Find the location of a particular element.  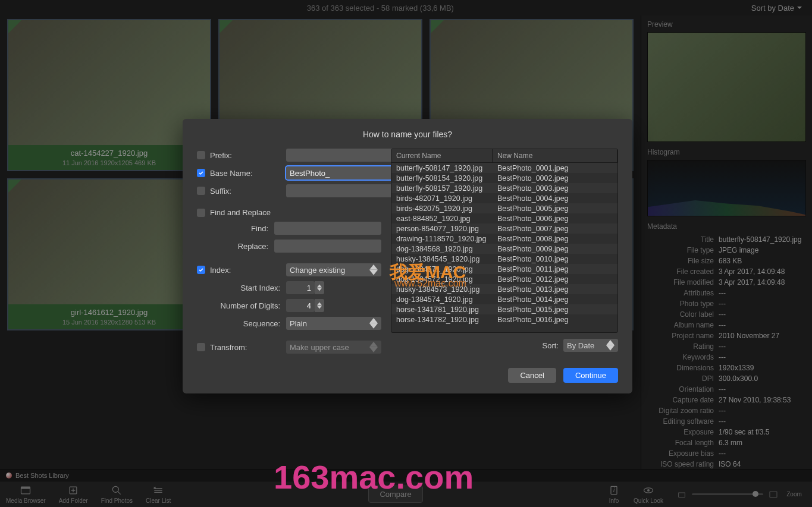

sequence-label: Sequence: is located at coordinates (242, 323).